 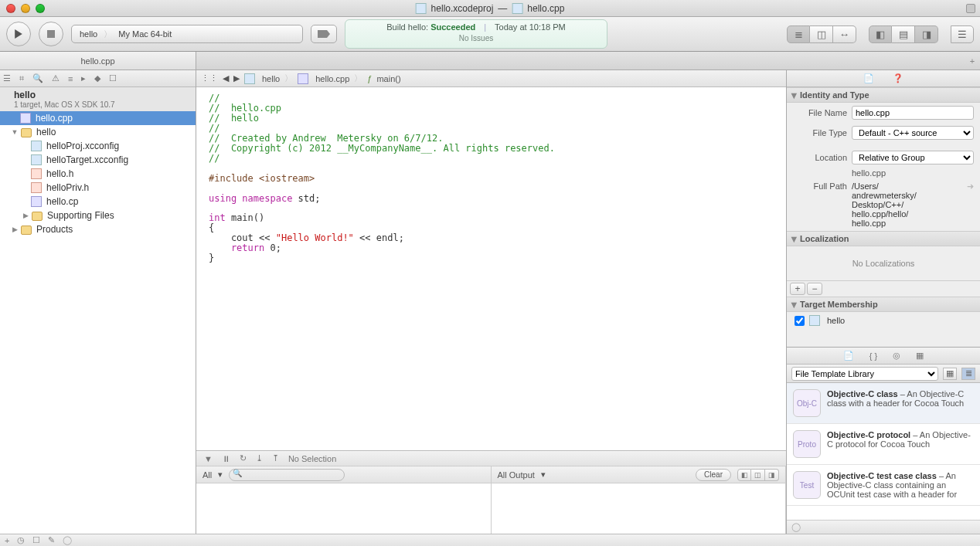 What do you see at coordinates (865, 374) in the screenshot?
I see `library-select: File Template Library` at bounding box center [865, 374].